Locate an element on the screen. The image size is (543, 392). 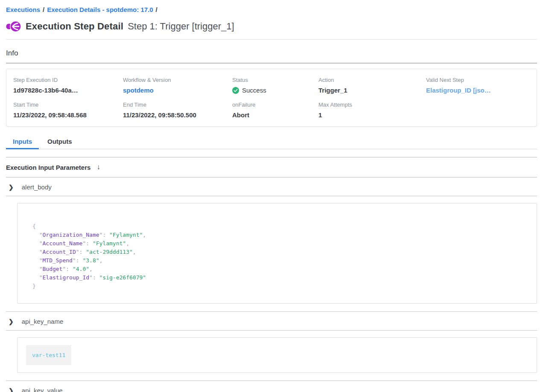
param-row-alert-body: ❯ alert_body is located at coordinates (272, 187).